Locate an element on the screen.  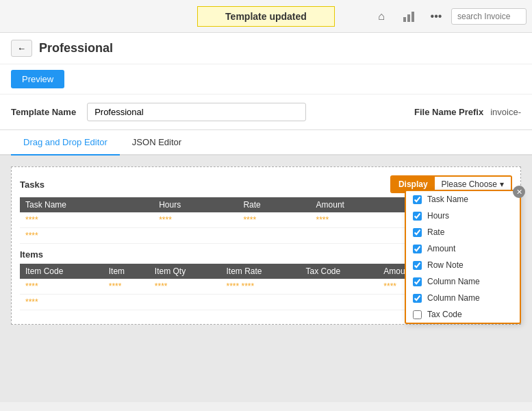
page-title-row: ← Professional is located at coordinates (266, 49).